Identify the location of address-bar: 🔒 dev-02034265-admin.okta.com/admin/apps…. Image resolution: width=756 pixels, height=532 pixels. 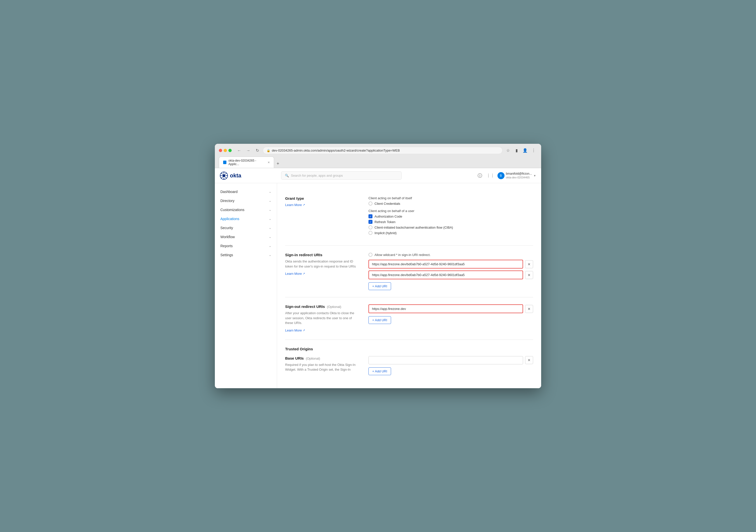
(383, 150).